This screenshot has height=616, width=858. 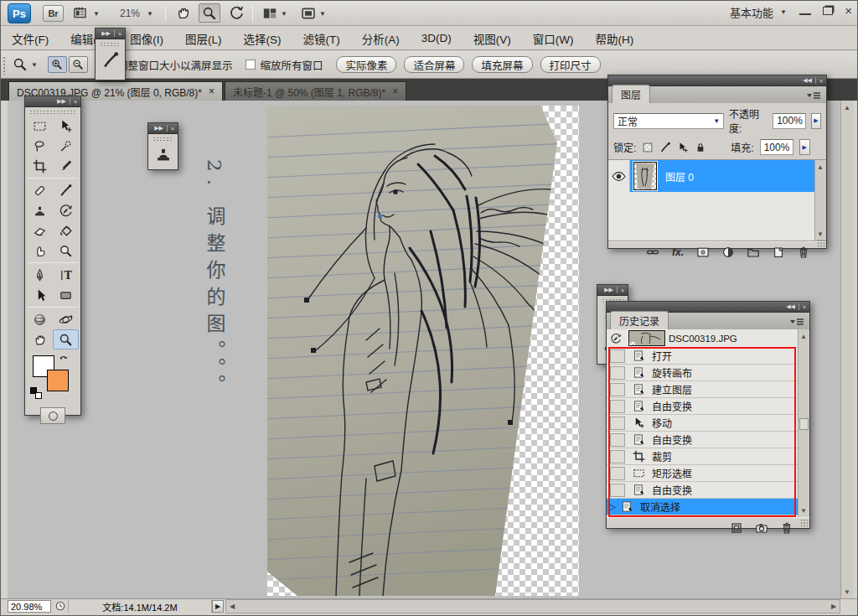 I want to click on menu-window: 窗口(W), so click(x=553, y=39).